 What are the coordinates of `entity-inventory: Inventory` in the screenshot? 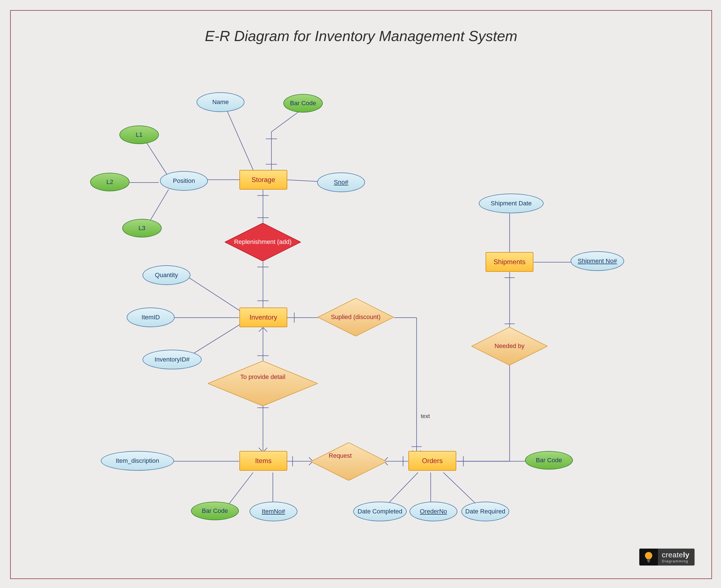 It's located at (263, 317).